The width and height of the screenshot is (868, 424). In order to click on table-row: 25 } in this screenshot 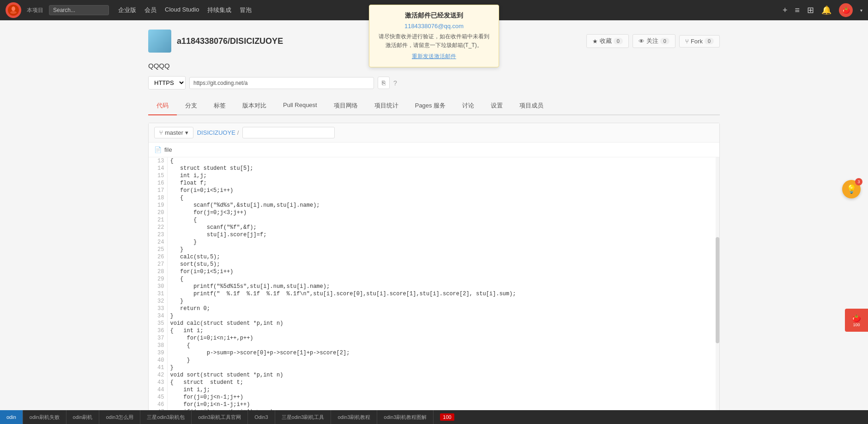, I will do `click(434, 250)`.